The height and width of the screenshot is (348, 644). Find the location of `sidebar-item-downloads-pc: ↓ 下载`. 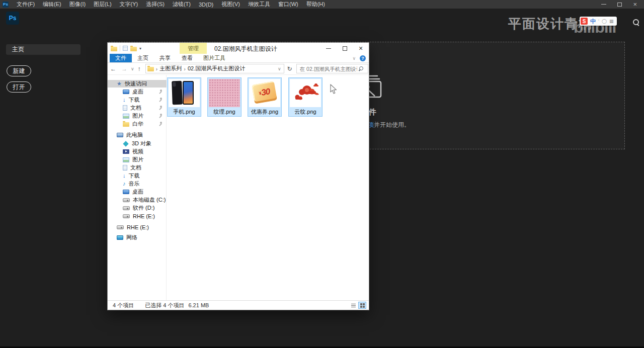

sidebar-item-downloads-pc: ↓ 下载 is located at coordinates (137, 176).